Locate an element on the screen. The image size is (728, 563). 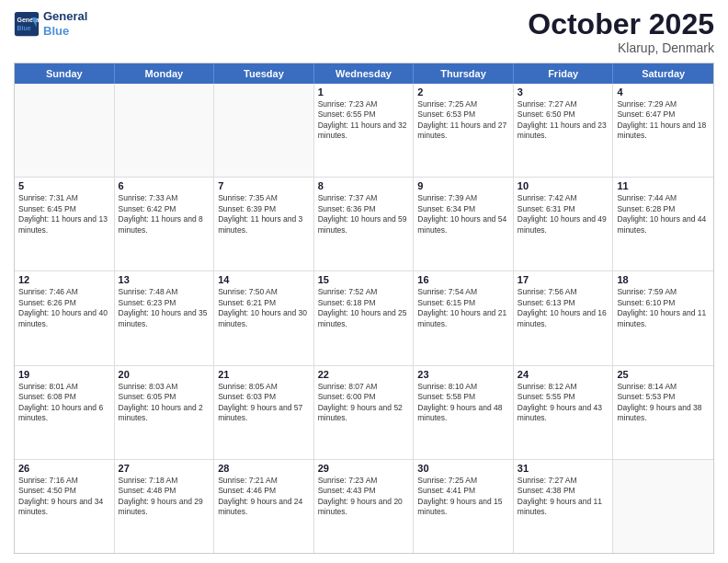
cell-details: Sunrise: 8:14 AM Sunset: 5:53 PM Dayligh… is located at coordinates (664, 403).